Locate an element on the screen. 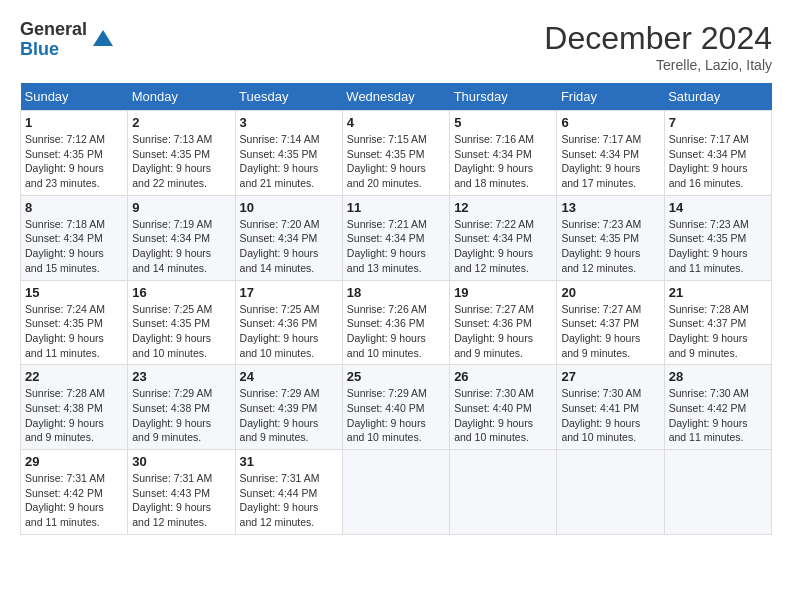 The image size is (792, 612). calendar-cell: 21 Sunrise: 7:28 AM Sunset: 4:37 PM Dayl… is located at coordinates (718, 322).